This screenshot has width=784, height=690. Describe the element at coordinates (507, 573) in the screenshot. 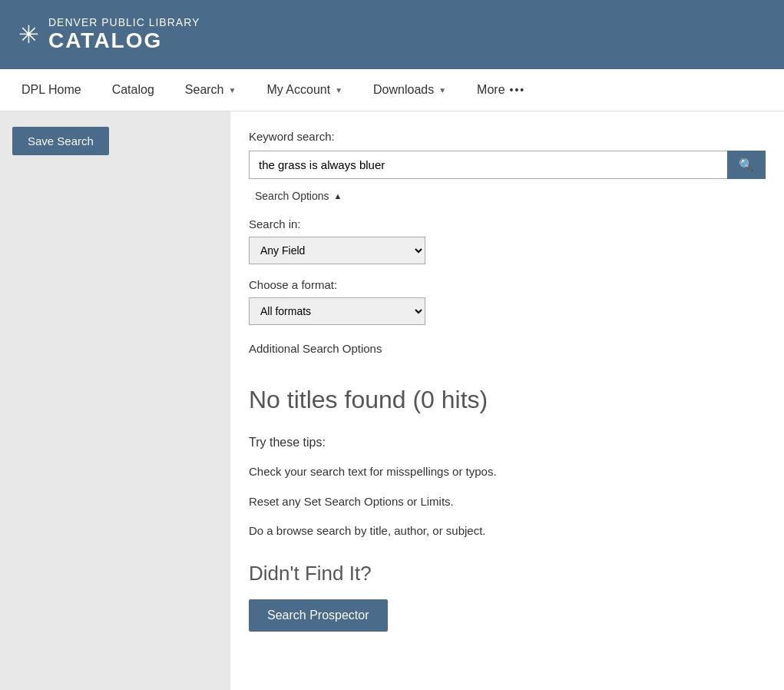

I see `didnt-find-heading: Didn't Find It?` at that location.